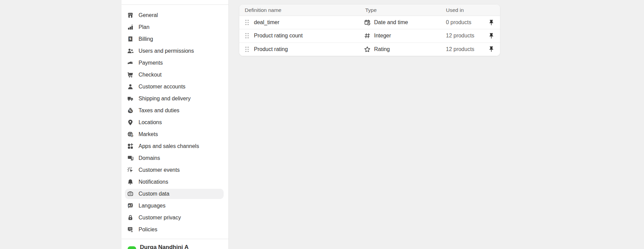 This screenshot has height=249, width=644. What do you see at coordinates (174, 158) in the screenshot?
I see `sidebar-item-domains: Domains` at bounding box center [174, 158].